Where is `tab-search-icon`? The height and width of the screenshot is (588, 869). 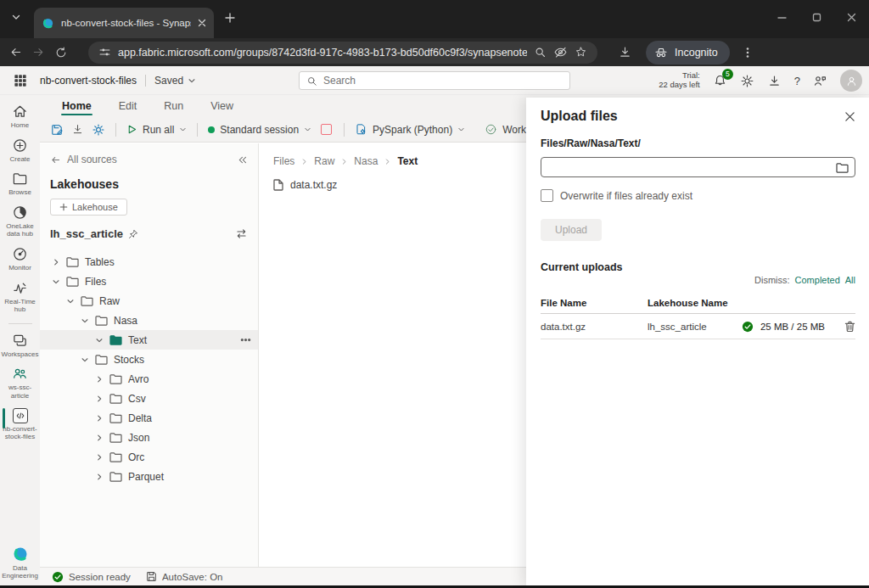 tab-search-icon is located at coordinates (16, 17).